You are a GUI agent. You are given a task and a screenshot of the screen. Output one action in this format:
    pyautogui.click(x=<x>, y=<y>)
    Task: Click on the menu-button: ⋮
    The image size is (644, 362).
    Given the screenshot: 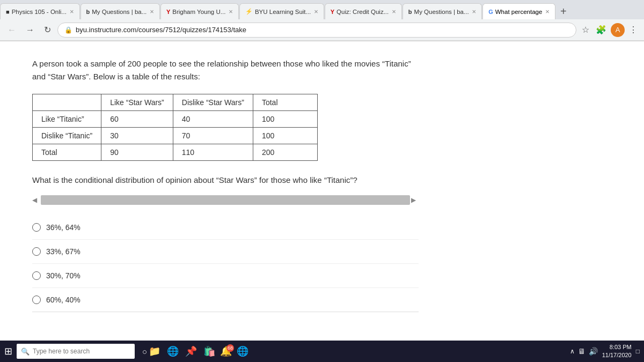 What is the action you would take?
    pyautogui.click(x=633, y=30)
    